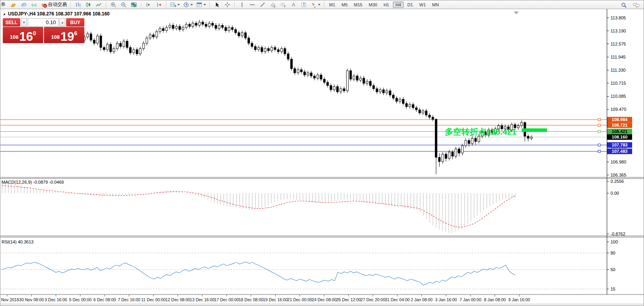  Describe the element at coordinates (63, 22) in the screenshot. I see `volume-increase-button: ▲` at that location.